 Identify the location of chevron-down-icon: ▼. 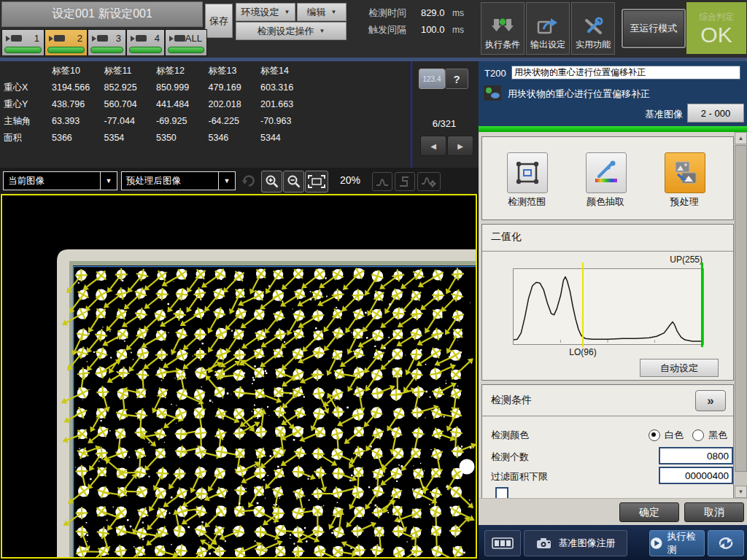
(322, 31).